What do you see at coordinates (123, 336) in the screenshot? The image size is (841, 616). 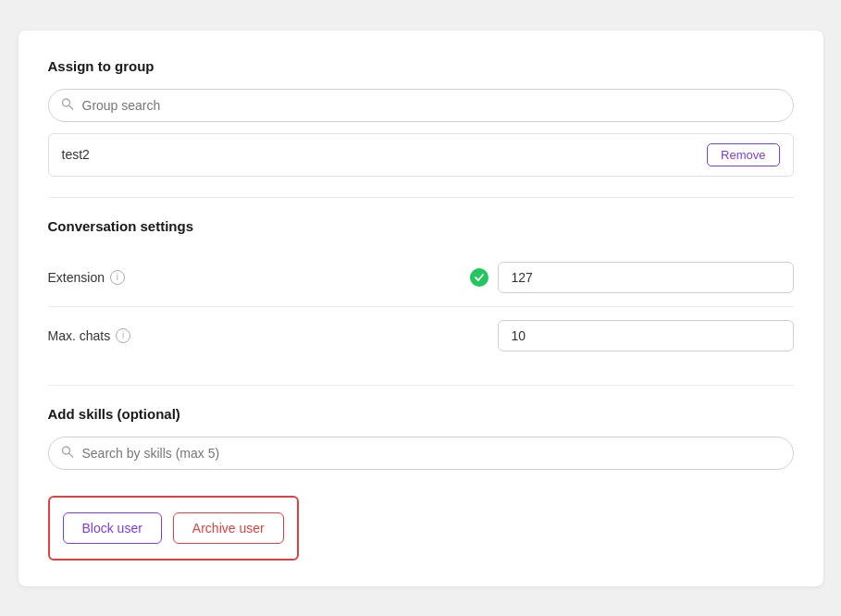 I see `max-chats-info-icon: i` at bounding box center [123, 336].